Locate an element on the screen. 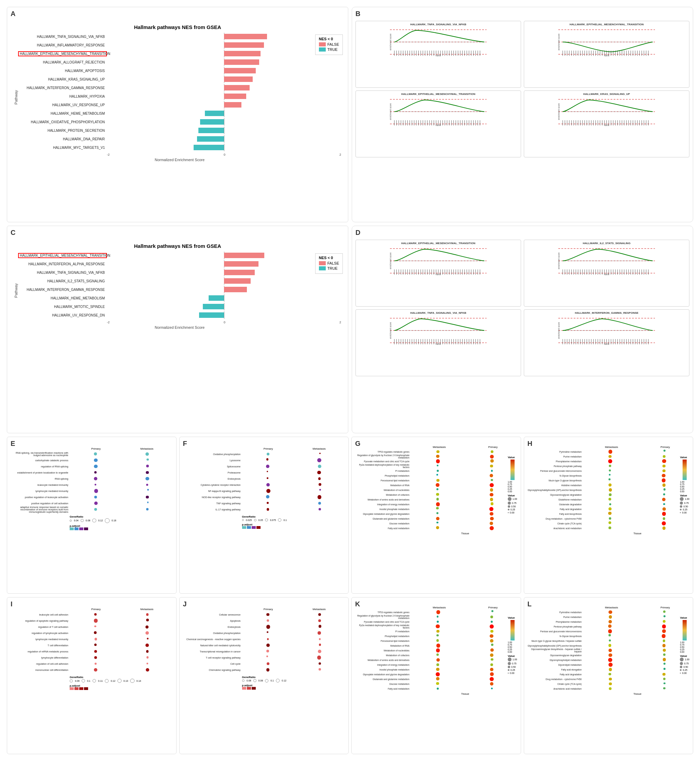 The height and width of the screenshot is (761, 700). bar-row: HALLMARK_APOPTOSIS is located at coordinates (180, 70).